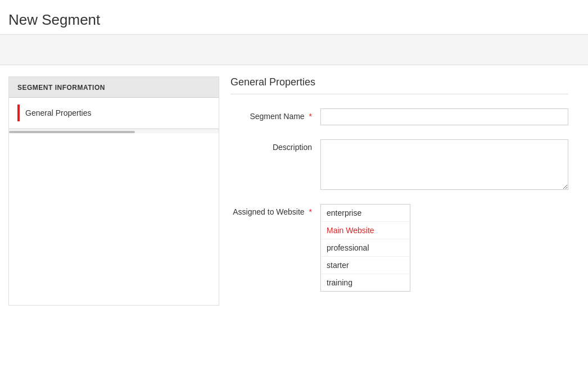  What do you see at coordinates (275, 146) in the screenshot?
I see `description-label: Description` at bounding box center [275, 146].